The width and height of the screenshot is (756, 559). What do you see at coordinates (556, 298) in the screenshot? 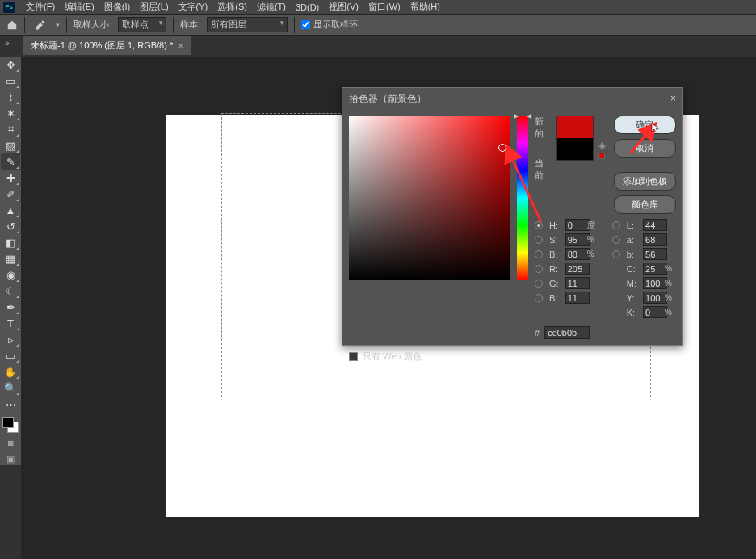
I see `b2-label: B:` at bounding box center [556, 298].